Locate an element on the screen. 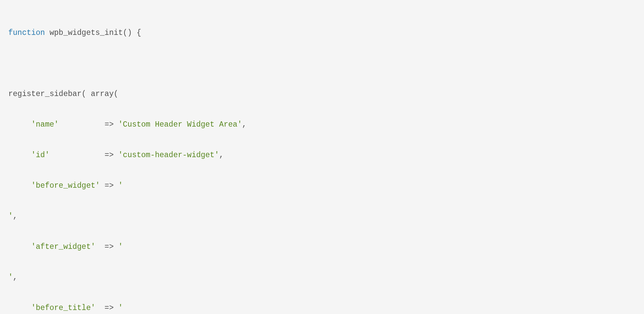  array-key: 'before_widget' is located at coordinates (66, 186).